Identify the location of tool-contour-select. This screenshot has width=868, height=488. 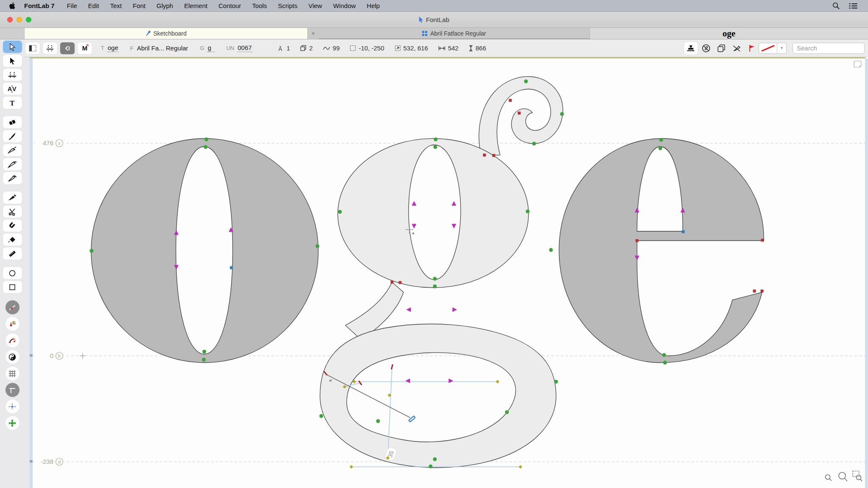
(13, 47).